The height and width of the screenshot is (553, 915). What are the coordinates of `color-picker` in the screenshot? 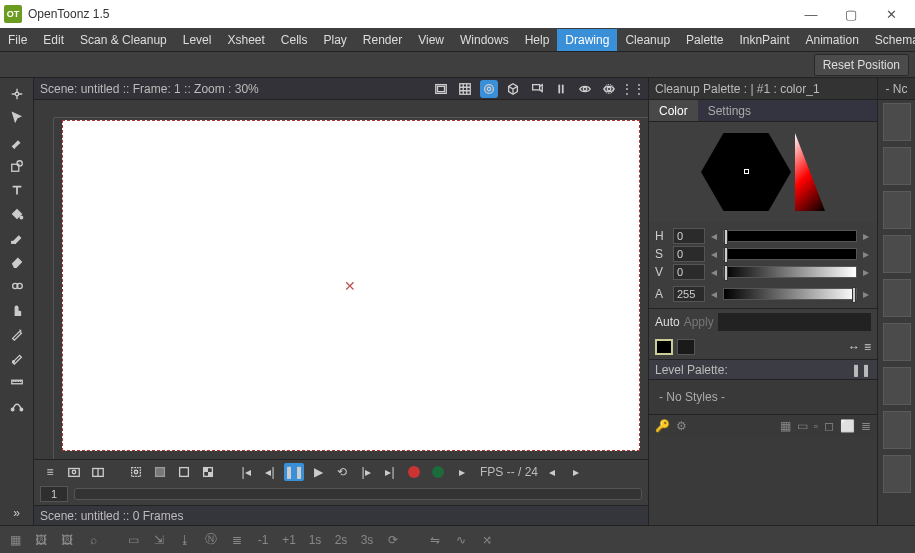 It's located at (763, 172).